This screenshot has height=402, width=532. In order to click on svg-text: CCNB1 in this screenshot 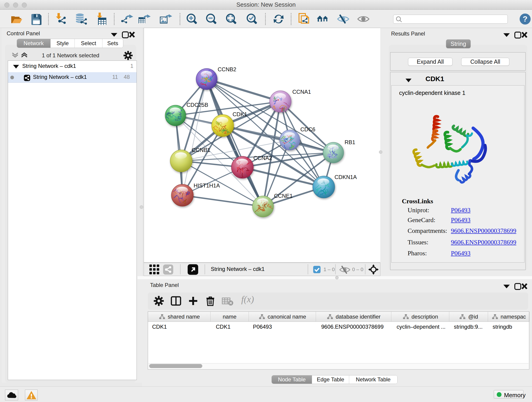, I will do `click(201, 150)`.